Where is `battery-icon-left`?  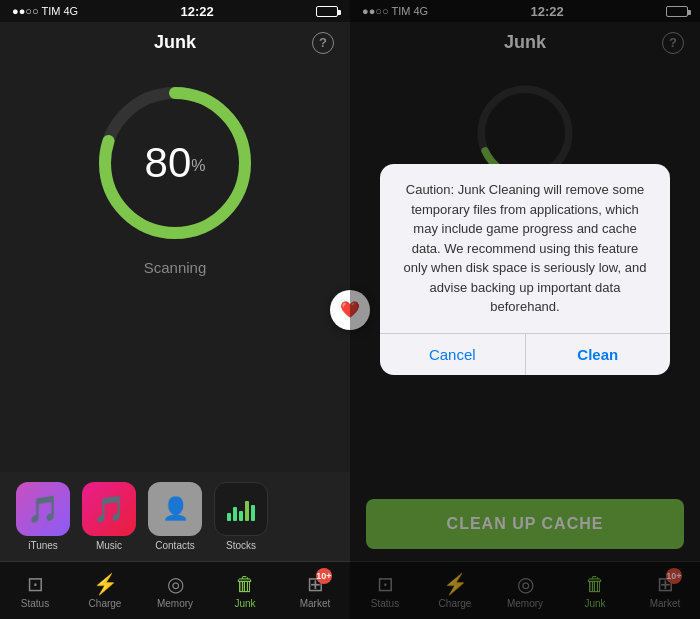
battery-icon-left is located at coordinates (327, 12).